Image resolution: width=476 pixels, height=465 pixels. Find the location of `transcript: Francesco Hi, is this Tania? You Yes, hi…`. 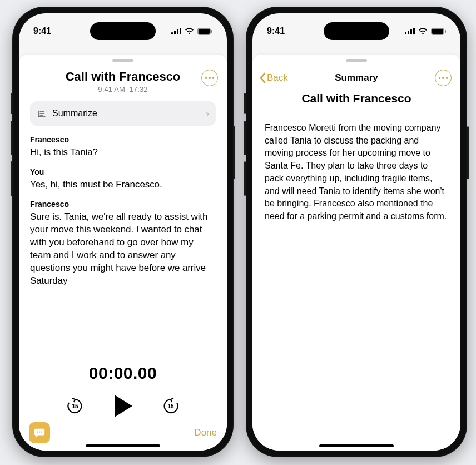

transcript: Francesco Hi, is this Tania? You Yes, hi… is located at coordinates (123, 211).